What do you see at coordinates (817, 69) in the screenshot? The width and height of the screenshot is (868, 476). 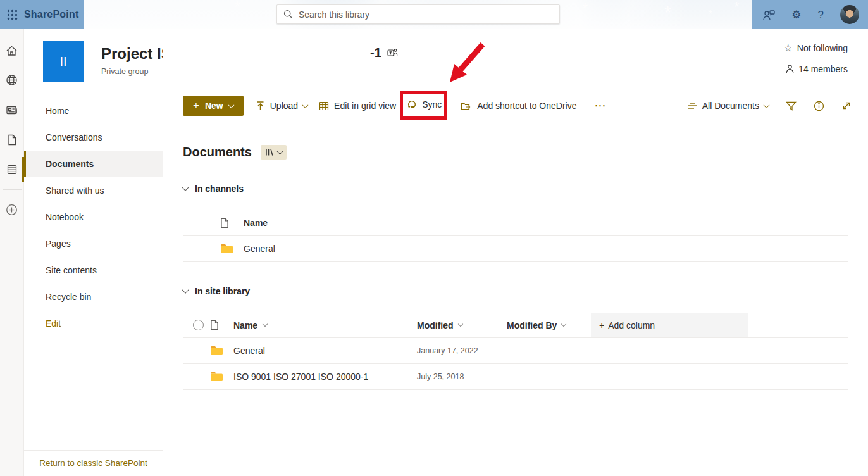 I see `members-button: 14 members` at bounding box center [817, 69].